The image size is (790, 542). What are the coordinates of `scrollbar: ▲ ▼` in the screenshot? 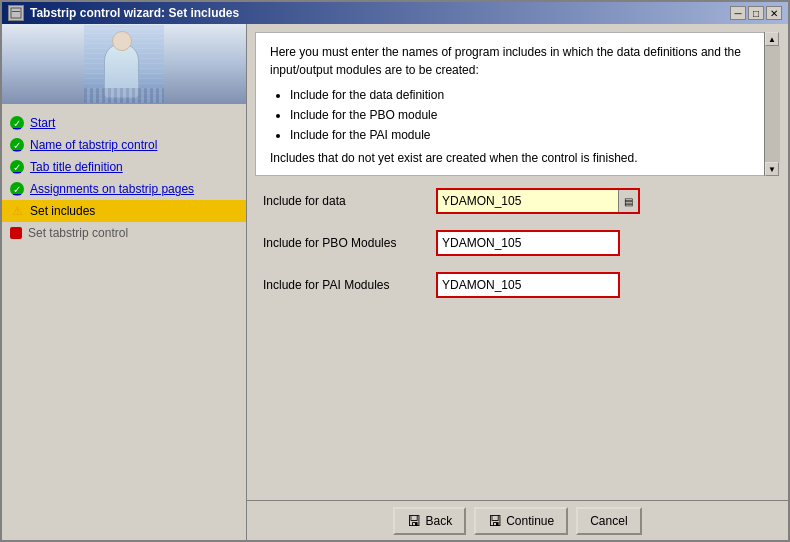 It's located at (772, 104).